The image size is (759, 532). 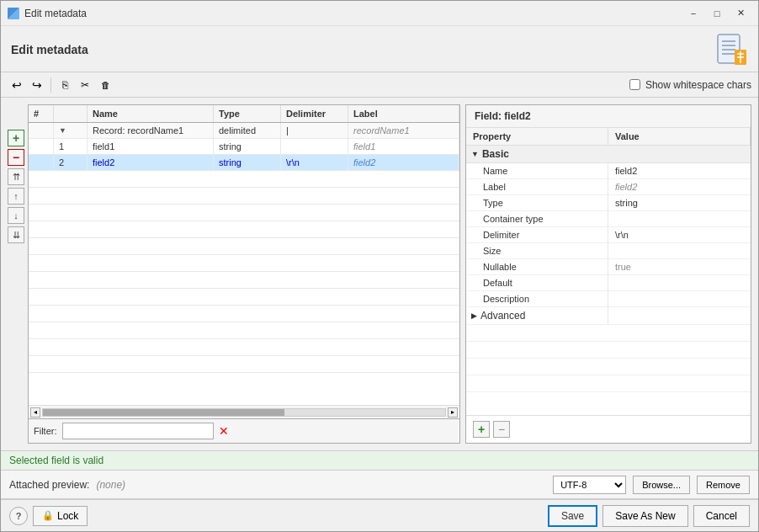 I want to click on prop-col-property: Property, so click(x=537, y=136).